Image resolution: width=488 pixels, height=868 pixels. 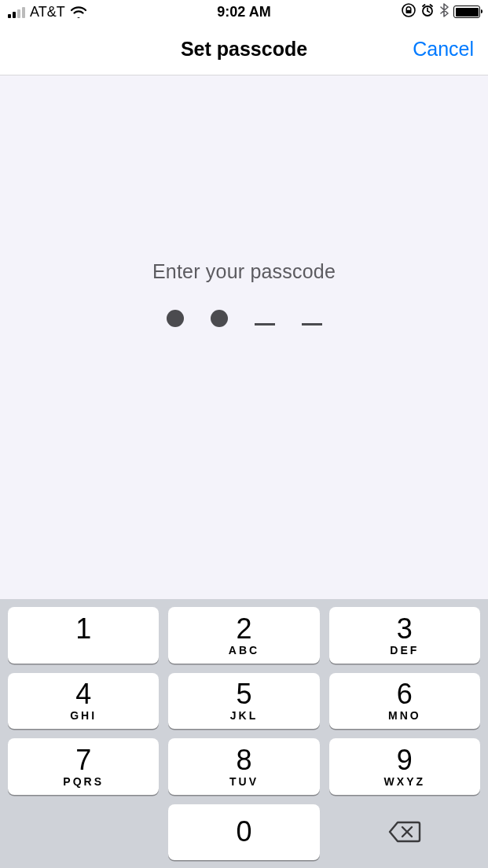 I want to click on keypad-digit: 4, so click(x=83, y=694).